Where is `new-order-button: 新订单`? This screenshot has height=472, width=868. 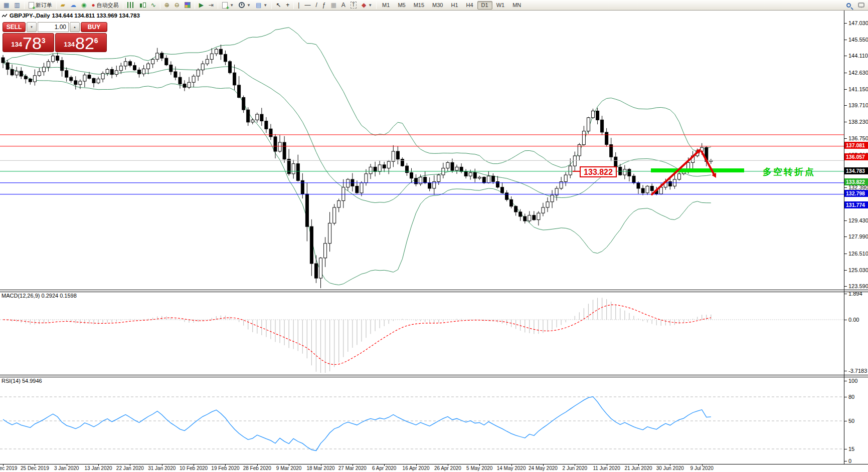
new-order-button: 新订单 is located at coordinates (40, 5).